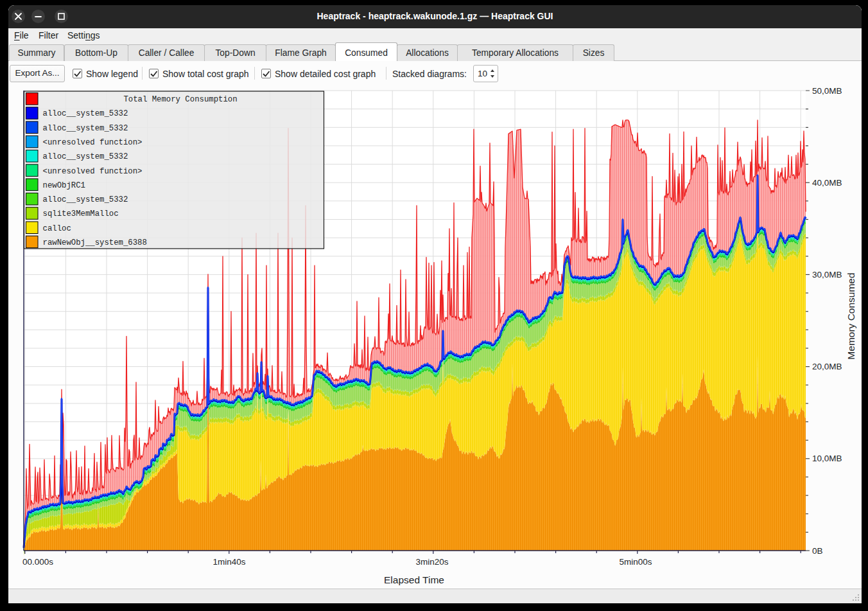 This screenshot has width=868, height=611. I want to click on svg-text: 1min40s, so click(229, 562).